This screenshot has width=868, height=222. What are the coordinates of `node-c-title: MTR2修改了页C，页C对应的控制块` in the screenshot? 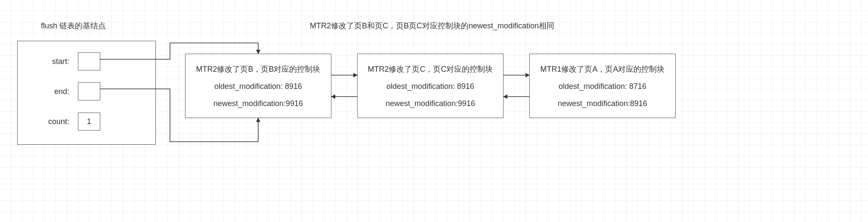 It's located at (430, 69).